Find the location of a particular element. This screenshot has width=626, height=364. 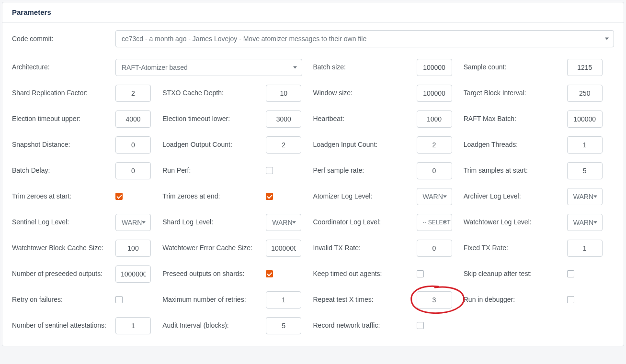

atomizer-log-value: WARN is located at coordinates (433, 197).